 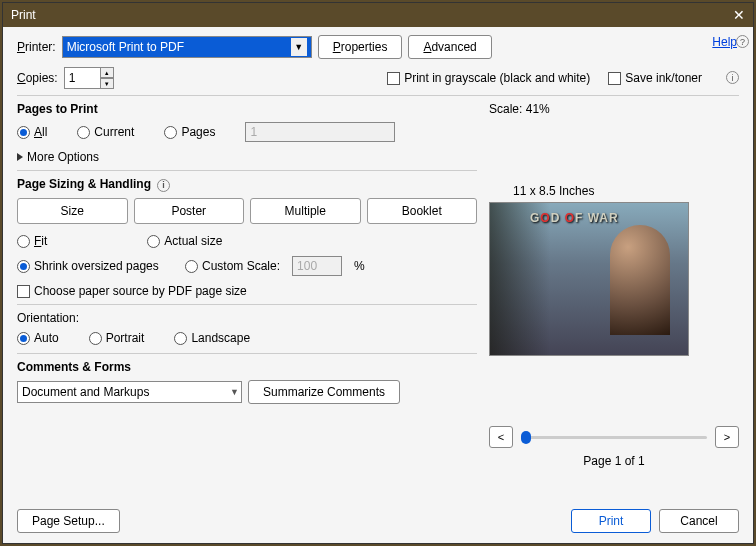 I want to click on radio-custom: Custom Scale:, so click(x=232, y=266).